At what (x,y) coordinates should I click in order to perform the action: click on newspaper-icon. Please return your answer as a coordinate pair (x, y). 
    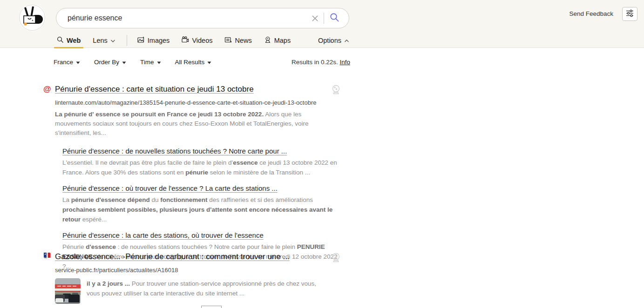
    Looking at the image, I should click on (228, 40).